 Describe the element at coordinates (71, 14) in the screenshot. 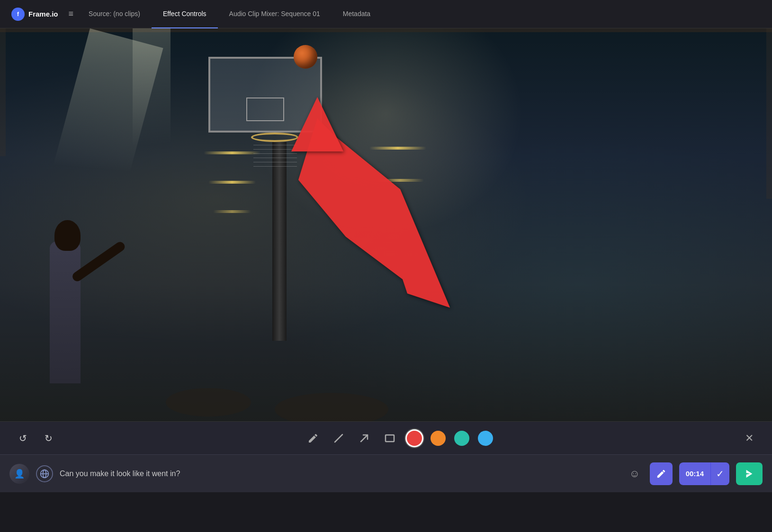

I see `menu-icon: ≡` at that location.